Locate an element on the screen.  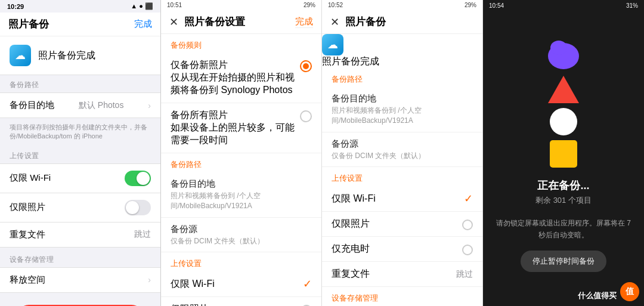
close-btn-3: ✕ is located at coordinates (335, 22).